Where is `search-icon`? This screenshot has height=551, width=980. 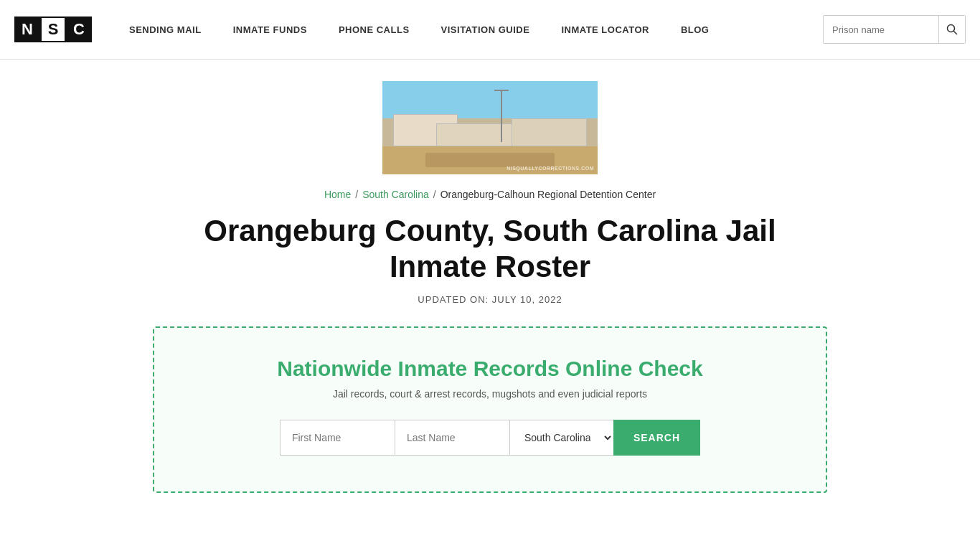 search-icon is located at coordinates (952, 29).